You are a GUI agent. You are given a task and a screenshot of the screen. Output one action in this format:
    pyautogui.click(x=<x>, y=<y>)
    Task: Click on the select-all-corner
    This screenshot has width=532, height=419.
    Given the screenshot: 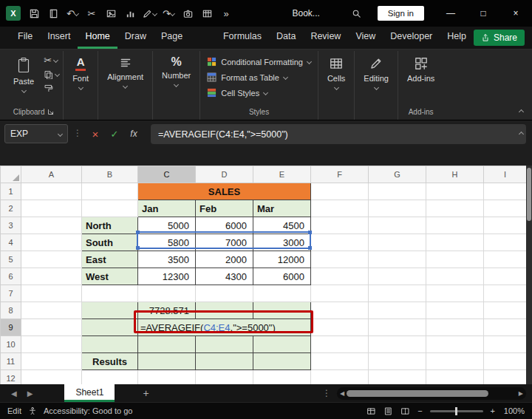 What is the action you would take?
    pyautogui.click(x=11, y=174)
    